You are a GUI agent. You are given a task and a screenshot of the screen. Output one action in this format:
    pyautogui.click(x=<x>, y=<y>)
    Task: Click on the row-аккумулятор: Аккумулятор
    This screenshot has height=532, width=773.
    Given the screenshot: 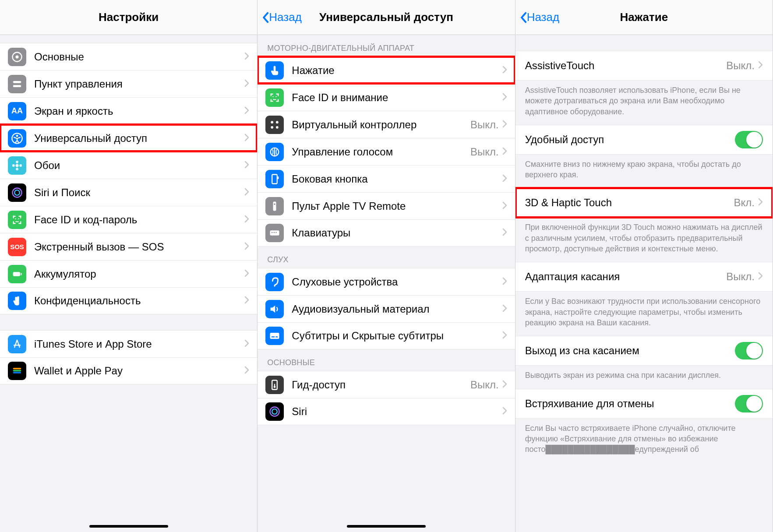 What is the action you would take?
    pyautogui.click(x=129, y=274)
    